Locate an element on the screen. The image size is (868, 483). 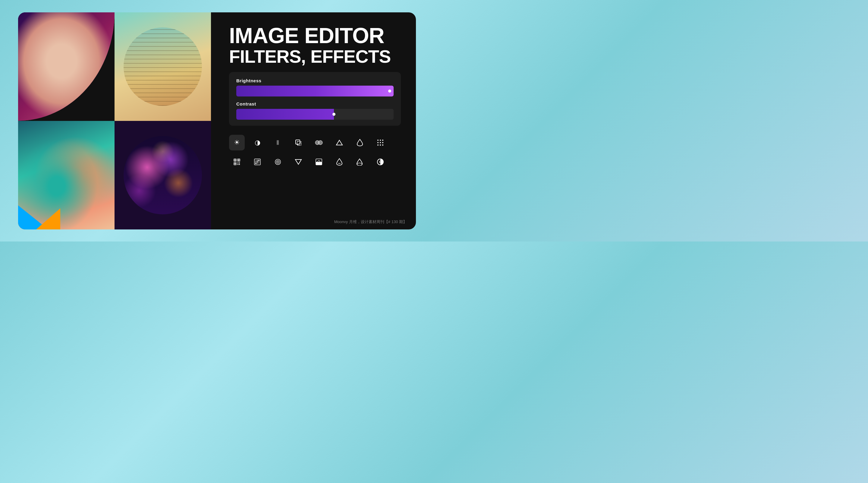
vertical-bars-icon: ⦀ is located at coordinates (278, 143).